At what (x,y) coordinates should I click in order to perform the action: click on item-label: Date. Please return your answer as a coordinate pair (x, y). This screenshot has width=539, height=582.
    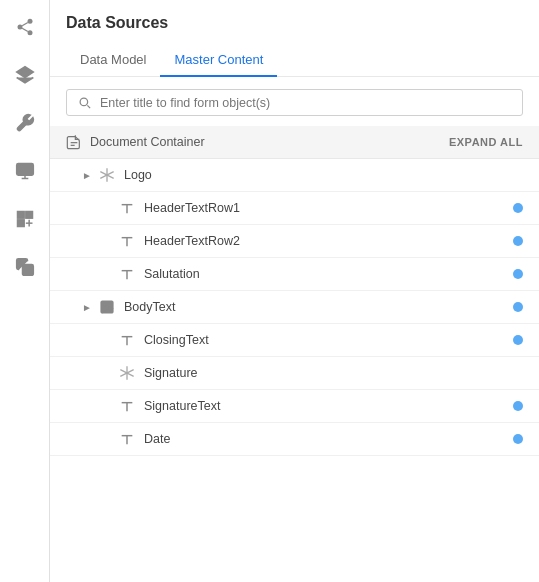
    Looking at the image, I should click on (328, 439).